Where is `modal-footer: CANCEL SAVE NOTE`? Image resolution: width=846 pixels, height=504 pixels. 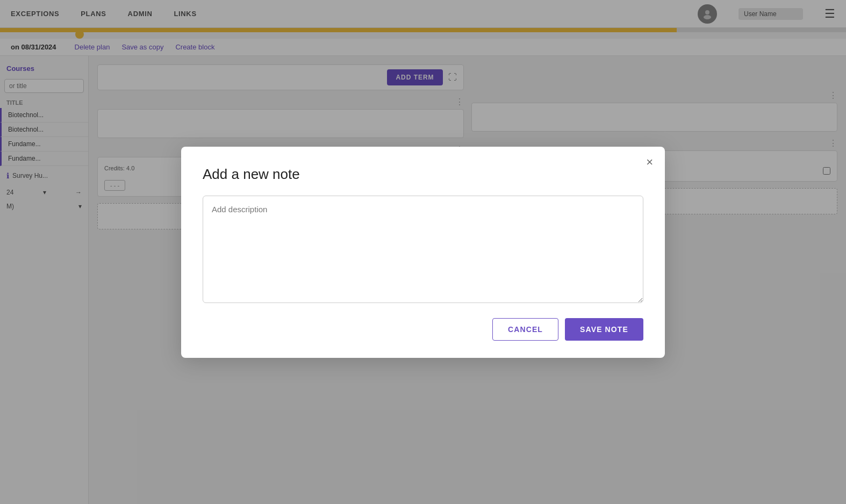
modal-footer: CANCEL SAVE NOTE is located at coordinates (423, 329).